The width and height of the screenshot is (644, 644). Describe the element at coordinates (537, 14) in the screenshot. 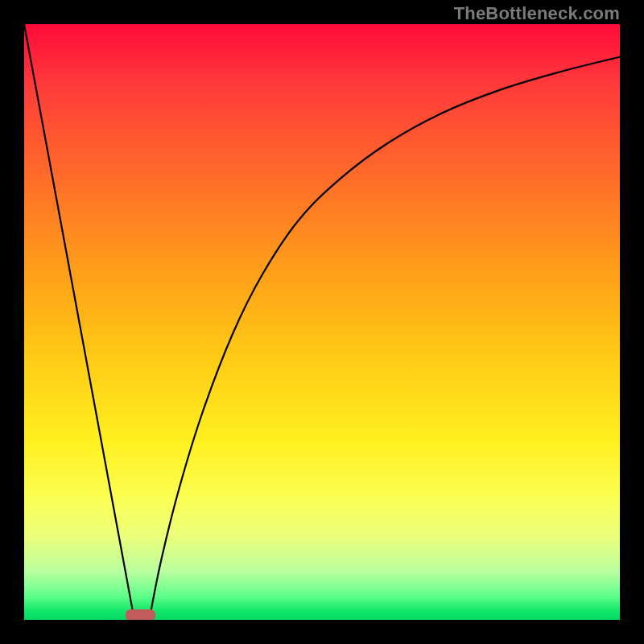

I see `watermark-text: TheBottleneck.com` at that location.